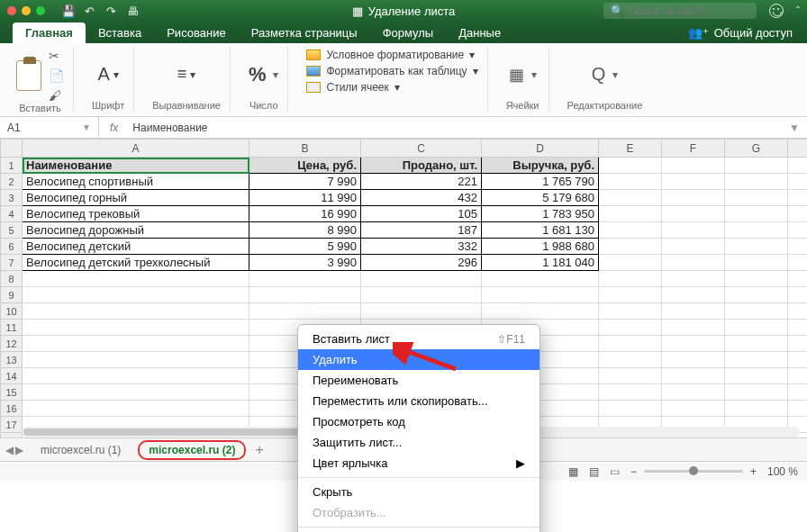 This screenshot has height=532, width=807. What do you see at coordinates (419, 491) in the screenshot?
I see `ctx-hide-sheet: Скрыть` at bounding box center [419, 491].